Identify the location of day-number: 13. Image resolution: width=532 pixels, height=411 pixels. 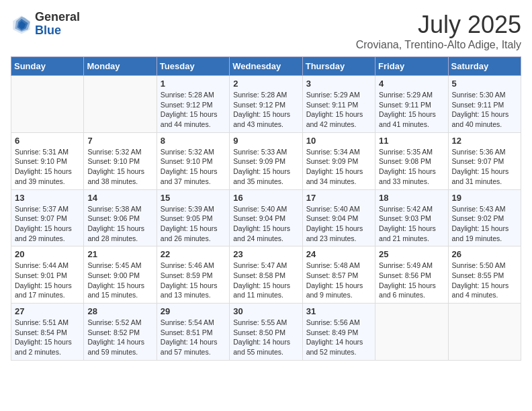
(47, 197).